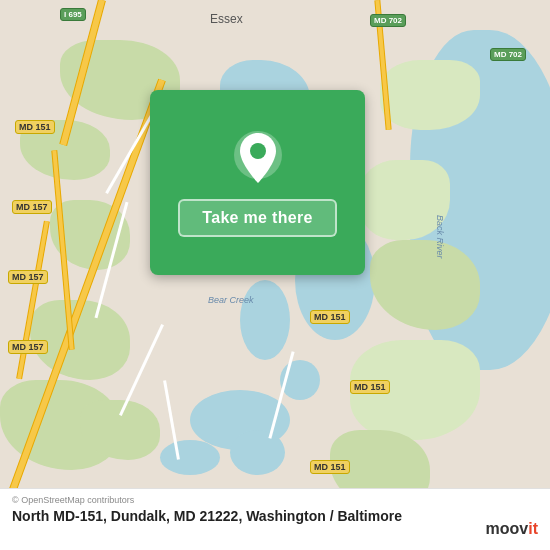 Image resolution: width=550 pixels, height=550 pixels. Describe the element at coordinates (226, 19) in the screenshot. I see `essex-label: Essex` at that location.